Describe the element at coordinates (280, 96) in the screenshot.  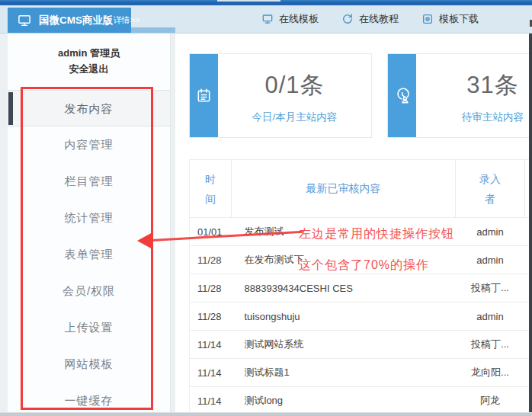
I see `stat-card-today: 0/1条 今日/本月主站内容` at that location.